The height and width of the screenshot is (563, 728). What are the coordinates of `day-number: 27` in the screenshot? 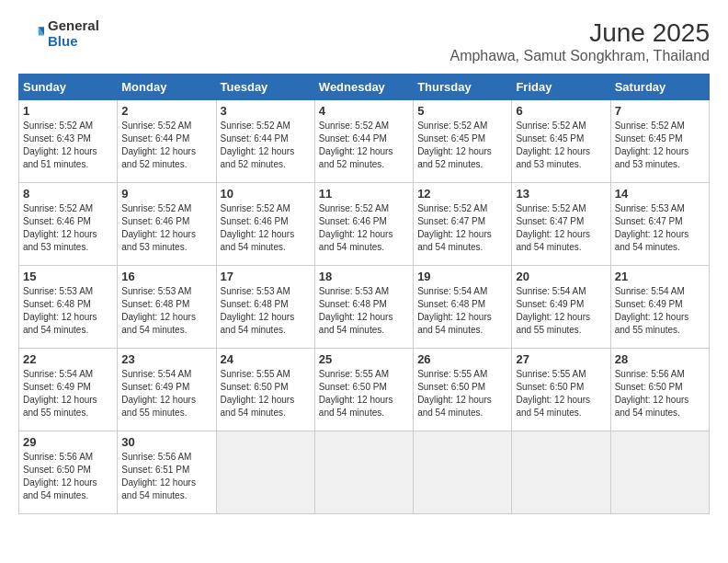 It's located at (561, 359).